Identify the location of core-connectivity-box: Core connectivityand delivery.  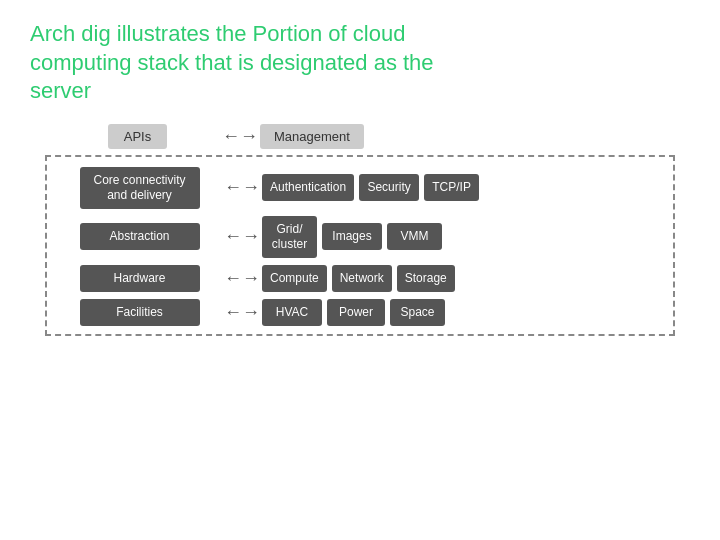
(140, 188).